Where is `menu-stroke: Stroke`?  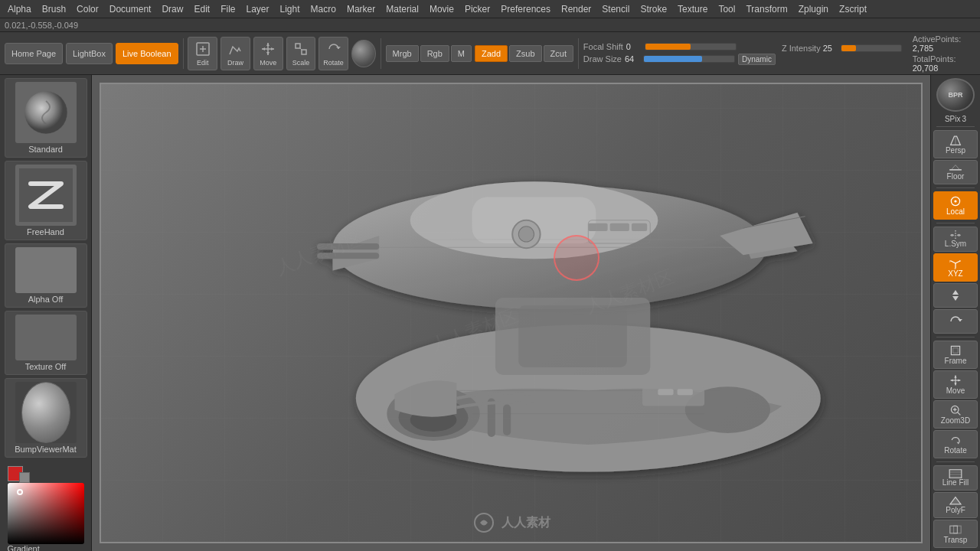
menu-stroke: Stroke is located at coordinates (654, 9).